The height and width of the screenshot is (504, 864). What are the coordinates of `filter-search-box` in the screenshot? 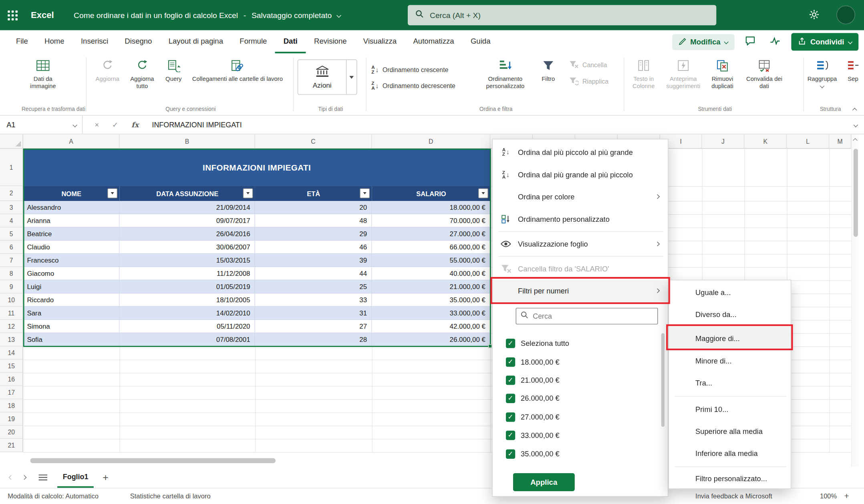 It's located at (587, 316).